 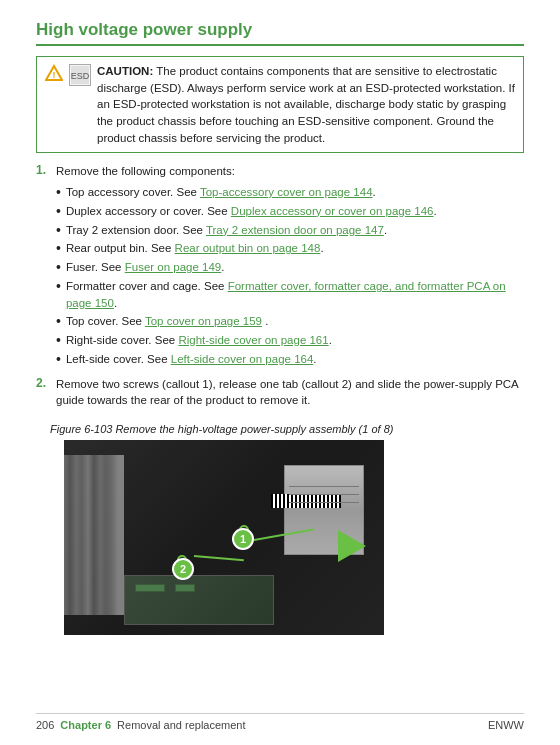 What do you see at coordinates (195, 248) in the screenshot?
I see `sub-item-3-text: Rear output bin. See Rear output bin on …` at bounding box center [195, 248].